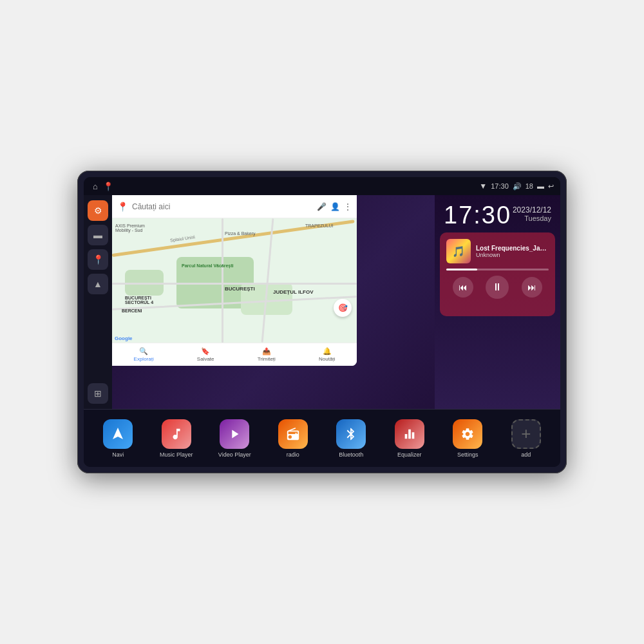 The image size is (644, 644). What do you see at coordinates (532, 218) in the screenshot?
I see `clock-date-day: Tuesday` at bounding box center [532, 218].